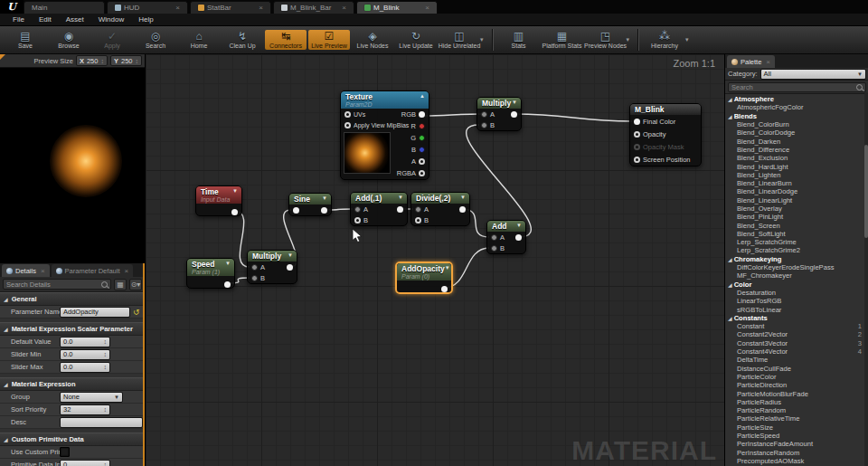 The image size is (868, 466). Describe the element at coordinates (797, 243) in the screenshot. I see `palette-item-lerp-scratchgrime: Lerp_ScratchGrime` at that location.